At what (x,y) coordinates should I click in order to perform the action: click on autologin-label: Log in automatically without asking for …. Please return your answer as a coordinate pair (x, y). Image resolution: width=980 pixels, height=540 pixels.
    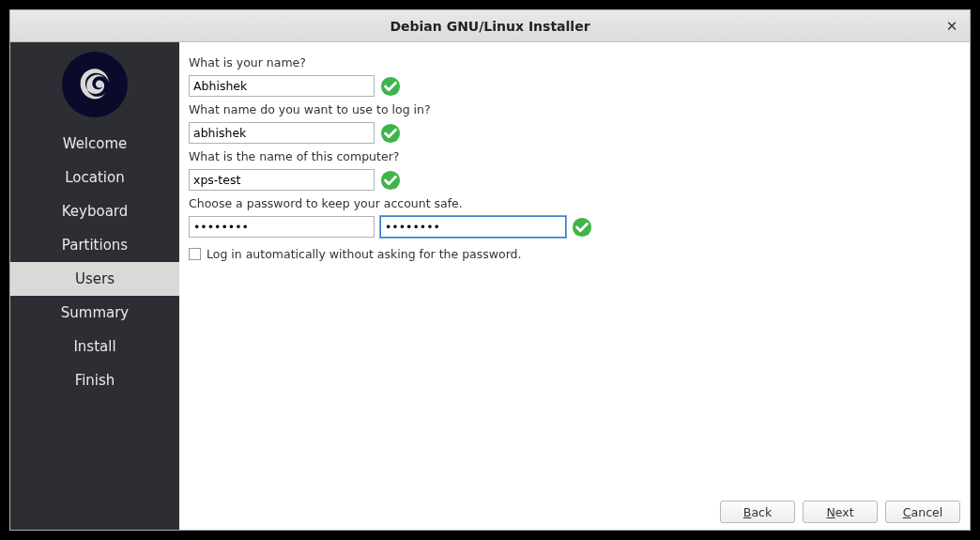
    Looking at the image, I should click on (364, 254).